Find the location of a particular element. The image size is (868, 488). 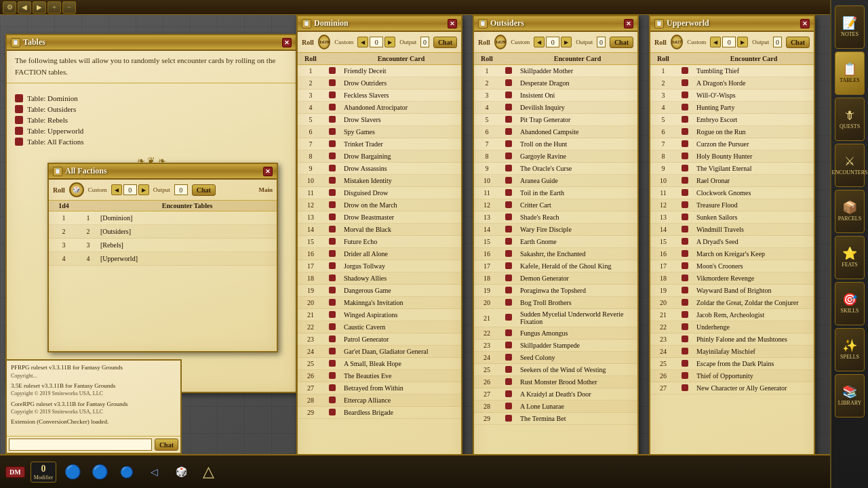

factions-custom-inc: ▶ is located at coordinates (144, 190).